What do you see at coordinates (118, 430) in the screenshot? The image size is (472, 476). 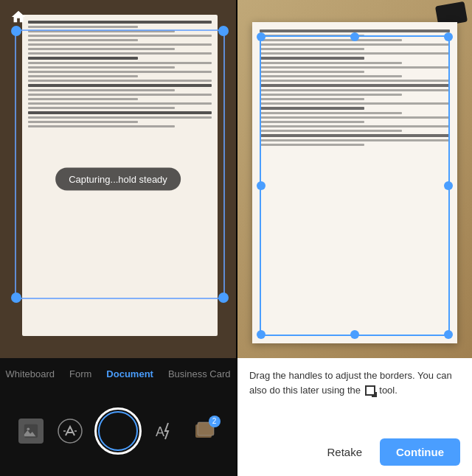 I see `camera-controls-row: A 2` at bounding box center [118, 430].